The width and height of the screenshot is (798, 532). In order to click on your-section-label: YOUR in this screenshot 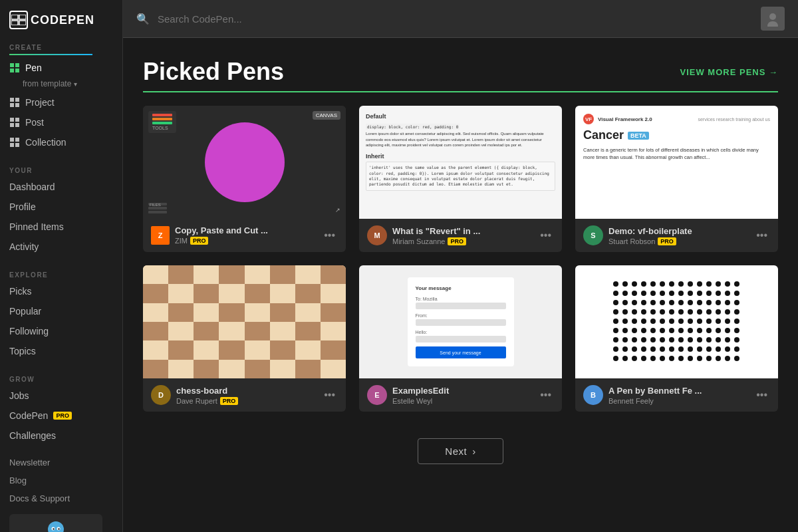, I will do `click(61, 169)`.